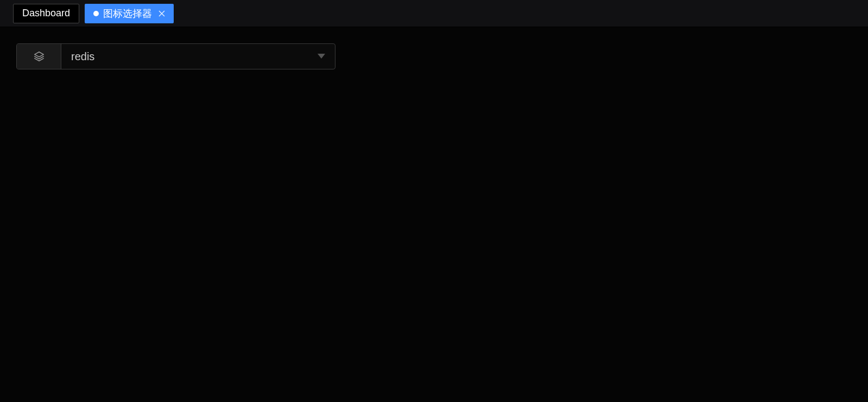 The image size is (868, 402). What do you see at coordinates (39, 56) in the screenshot?
I see `icon-select-prefix` at bounding box center [39, 56].